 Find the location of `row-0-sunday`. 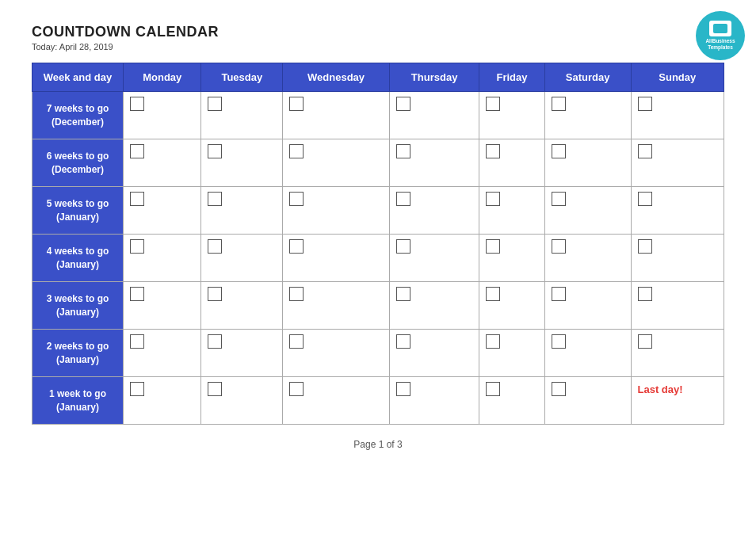

row-0-sunday is located at coordinates (677, 116).